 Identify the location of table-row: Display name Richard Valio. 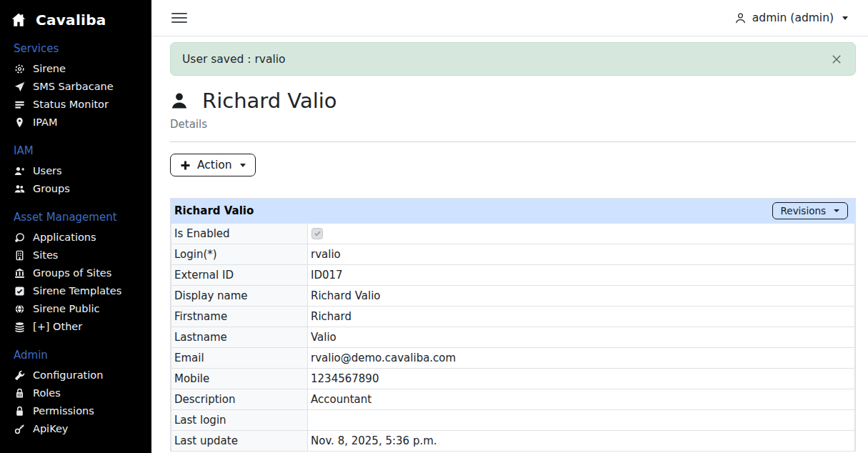
(513, 296).